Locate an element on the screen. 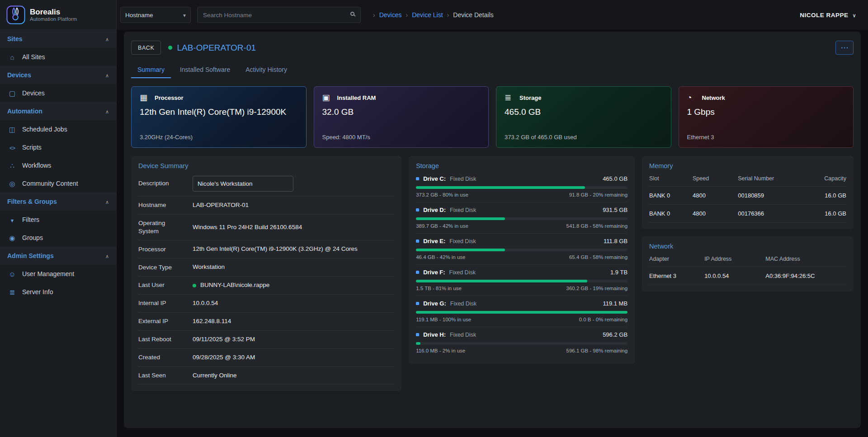 The image size is (868, 437). stat-card-footer: 3.20GHz (24-Cores) is located at coordinates (219, 137).